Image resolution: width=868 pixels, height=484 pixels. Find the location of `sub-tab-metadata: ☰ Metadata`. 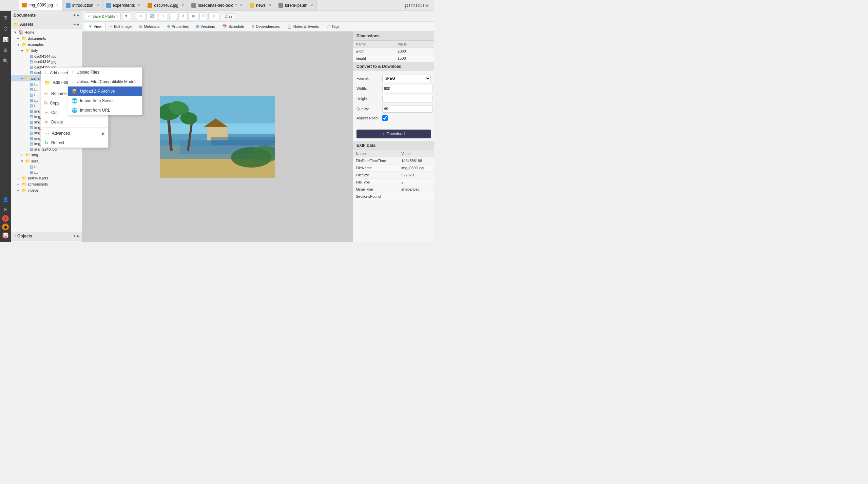

sub-tab-metadata: ☰ Metadata is located at coordinates (149, 26).